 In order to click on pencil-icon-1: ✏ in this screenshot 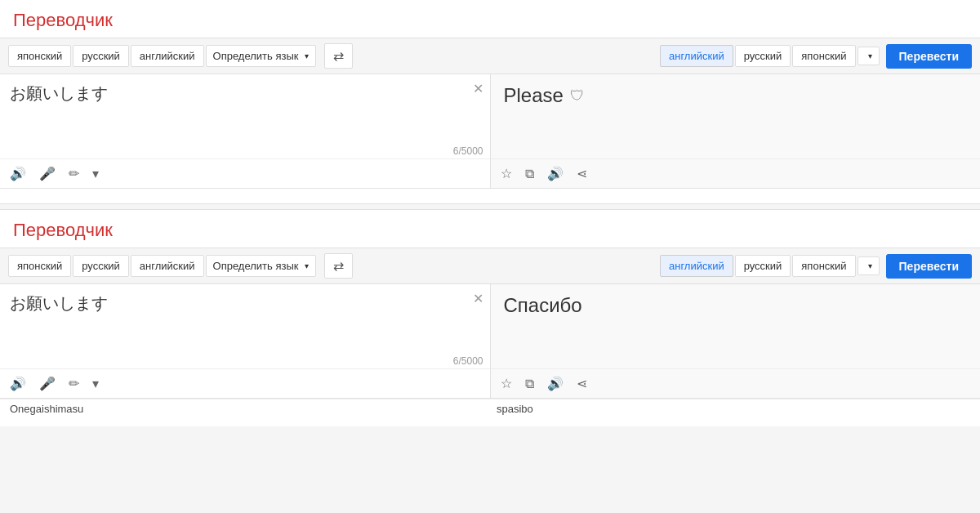, I will do `click(74, 173)`.